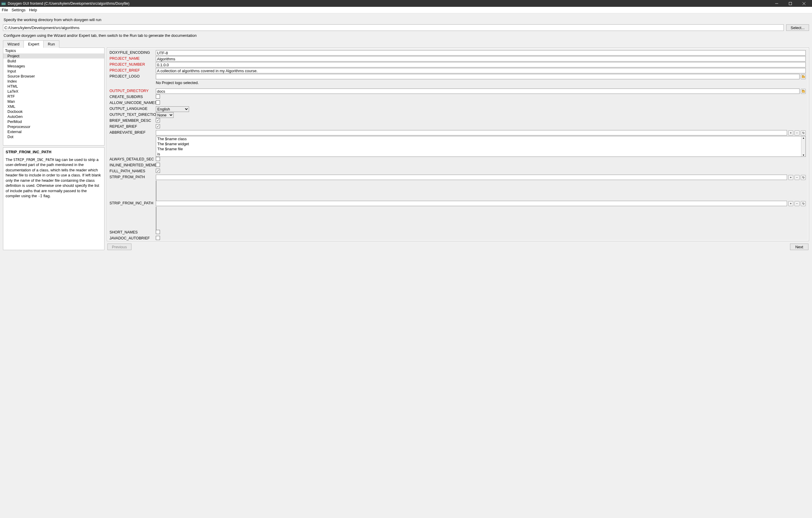 Image resolution: width=812 pixels, height=518 pixels. I want to click on help-body: The STRIP_FROM_INC_PATH tag can be used …, so click(54, 178).